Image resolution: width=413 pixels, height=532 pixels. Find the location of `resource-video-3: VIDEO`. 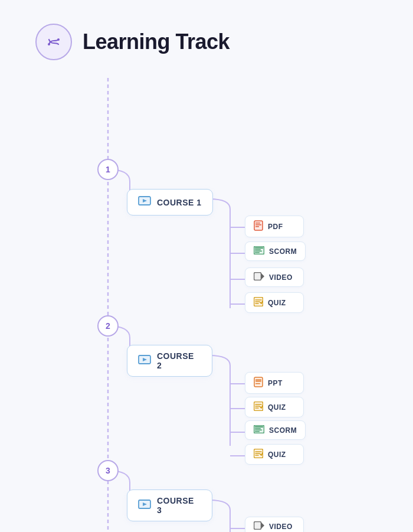

resource-video-3: VIDEO is located at coordinates (274, 524).